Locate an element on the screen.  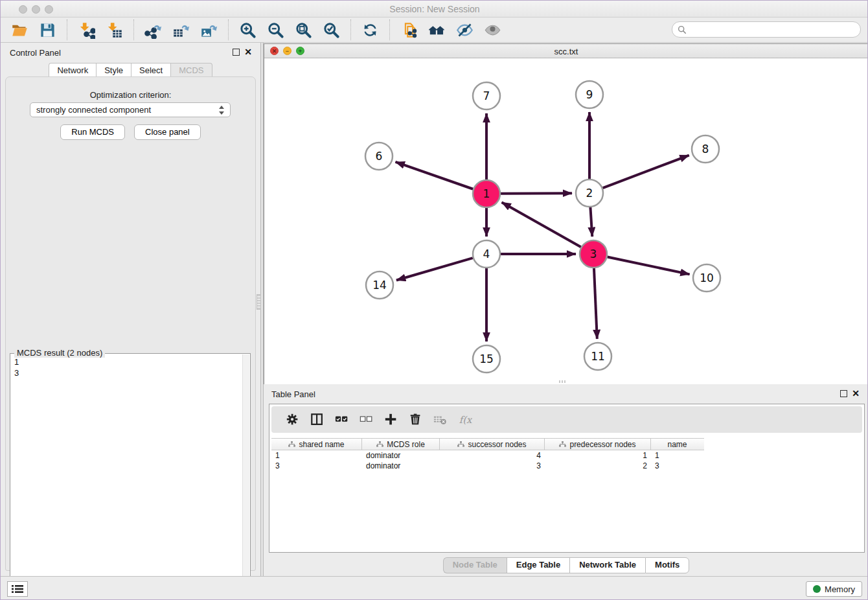
open-folder-icon is located at coordinates (19, 30).